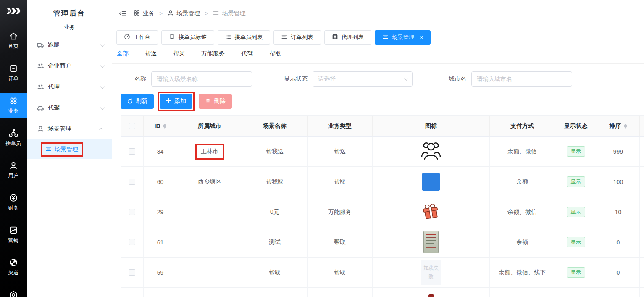  Describe the element at coordinates (69, 97) in the screenshot. I see `sidebar-menu: 跑腿 企业商户 代理 代驾 场景管理` at that location.